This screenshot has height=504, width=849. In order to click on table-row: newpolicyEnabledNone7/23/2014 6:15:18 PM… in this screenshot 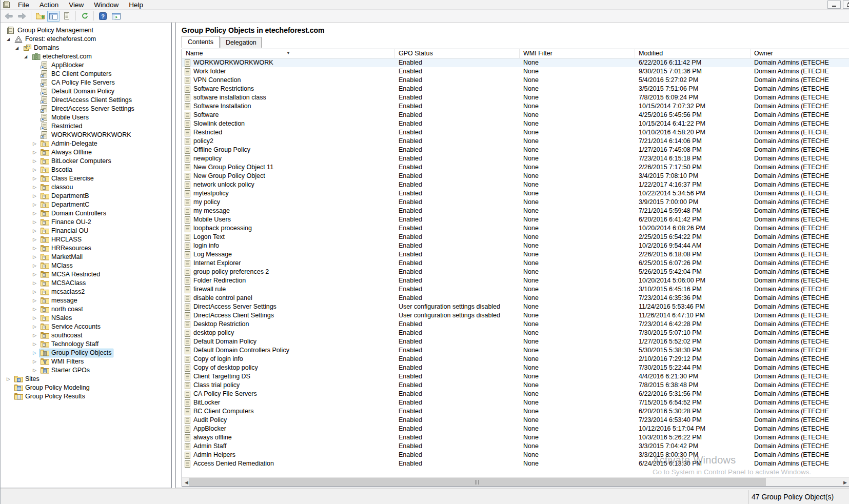, I will do `click(516, 159)`.